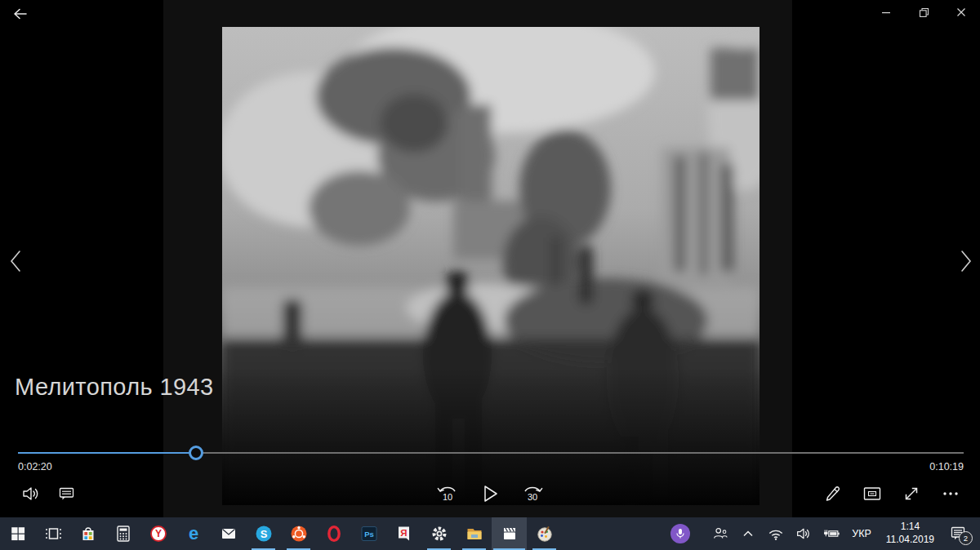  I want to click on more-options-button, so click(951, 494).